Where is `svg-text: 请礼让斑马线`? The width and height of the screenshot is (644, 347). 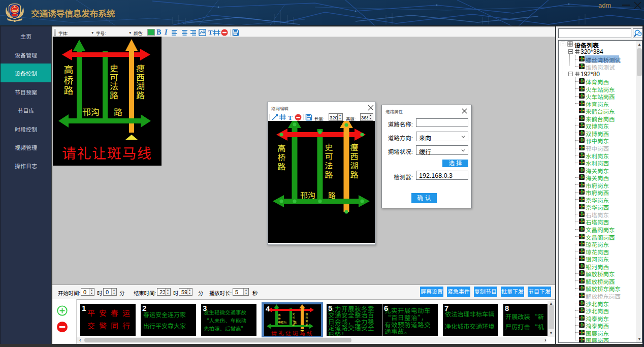
svg-text: 请礼让斑马线 is located at coordinates (293, 332).